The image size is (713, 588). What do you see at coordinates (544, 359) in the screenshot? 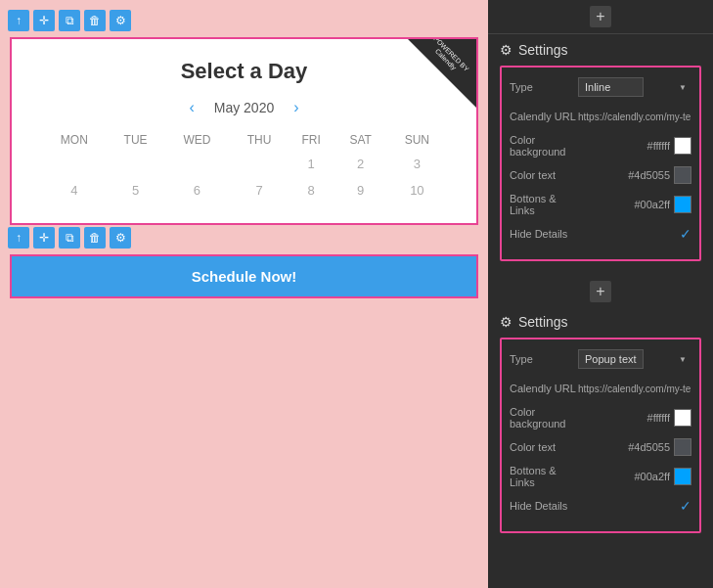
I see `type-label-2: Type` at bounding box center [544, 359].